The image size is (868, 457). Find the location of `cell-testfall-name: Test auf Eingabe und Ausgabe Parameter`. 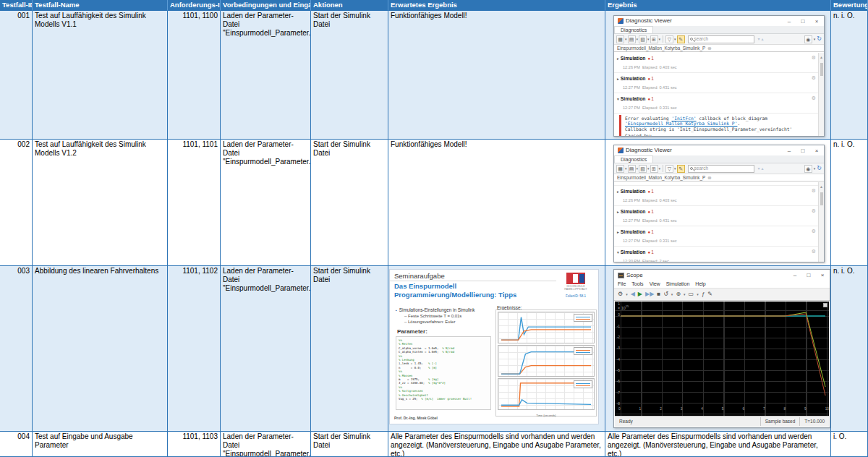

cell-testfall-name: Test auf Eingabe und Ausgabe Parameter is located at coordinates (100, 444).